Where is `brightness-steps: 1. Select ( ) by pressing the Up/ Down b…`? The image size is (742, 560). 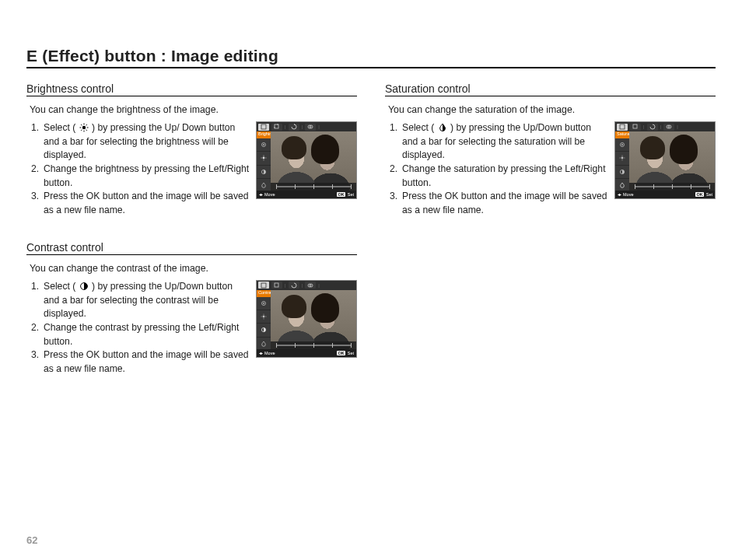 brightness-steps: 1. Select ( ) by pressing the Up/ Down b… is located at coordinates (140, 170).